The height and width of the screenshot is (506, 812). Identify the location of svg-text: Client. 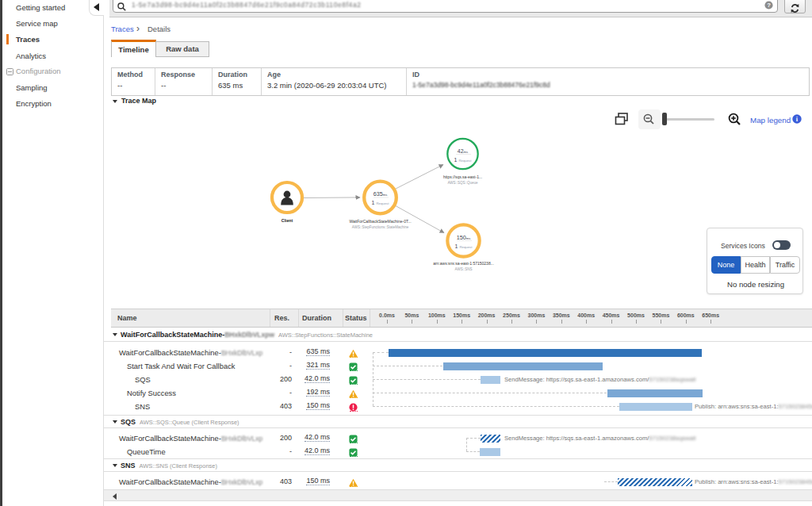
(287, 220).